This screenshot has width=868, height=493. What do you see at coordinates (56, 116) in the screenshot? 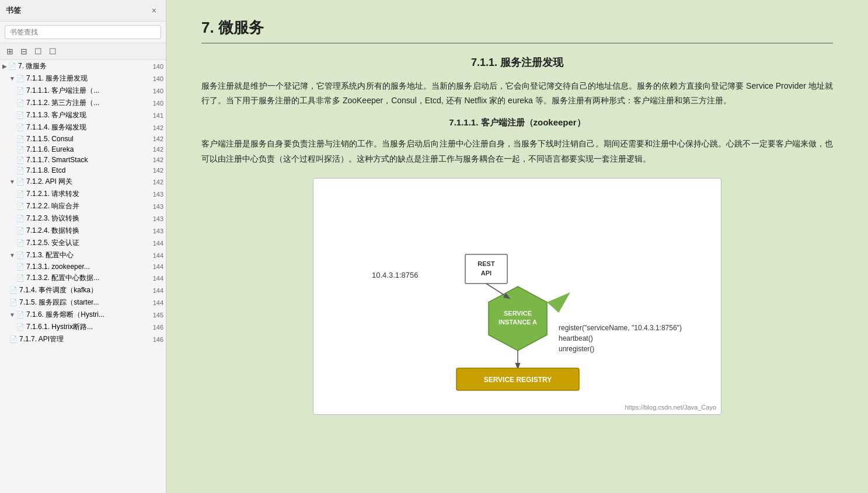
I see `tree-label: 7.1.1.3. 客户端发现` at bounding box center [56, 116].